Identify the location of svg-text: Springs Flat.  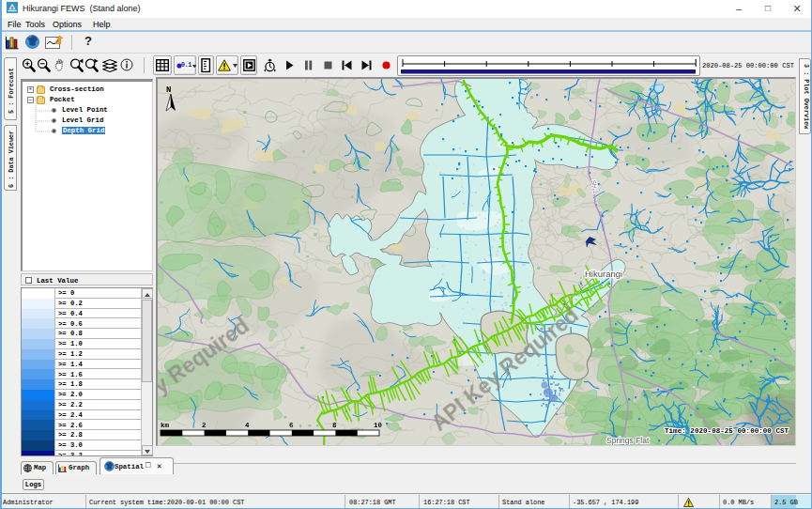
(628, 440).